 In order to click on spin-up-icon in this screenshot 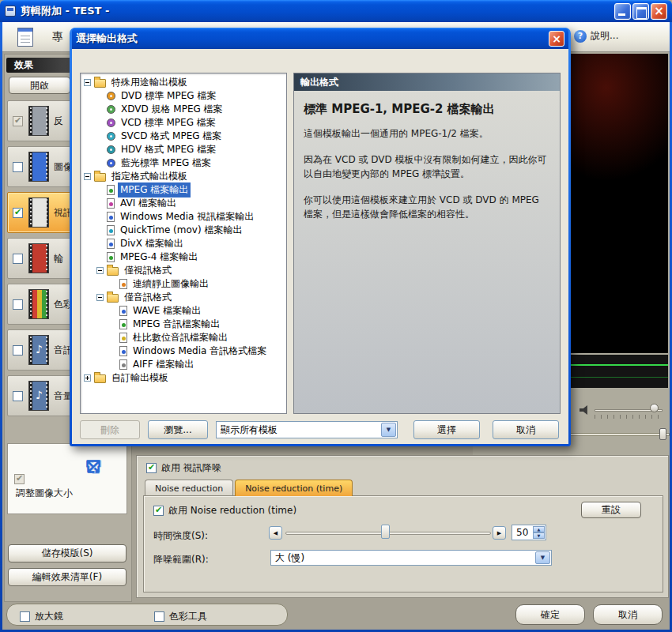, I will do `click(539, 529)`.